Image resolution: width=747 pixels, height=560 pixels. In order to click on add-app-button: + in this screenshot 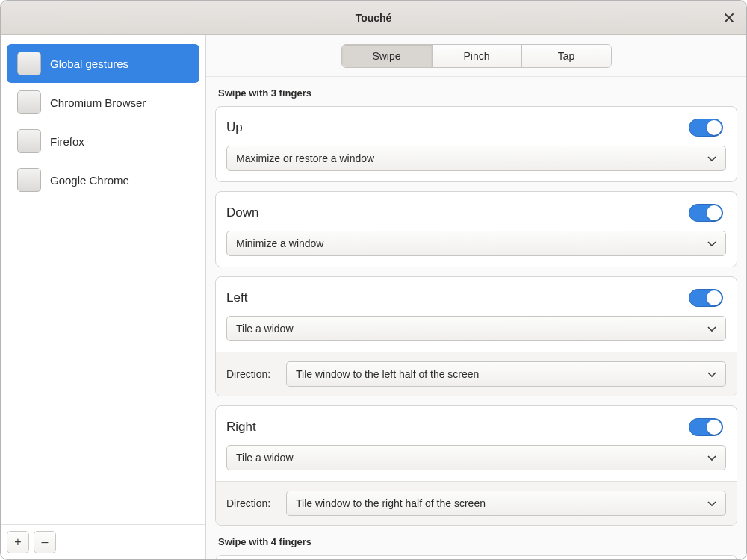, I will do `click(18, 542)`.